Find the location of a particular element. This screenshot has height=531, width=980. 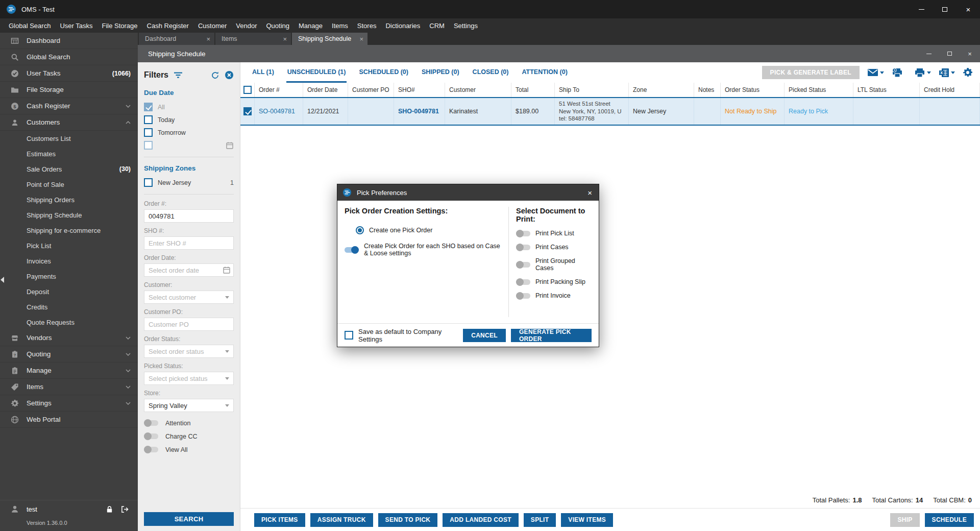

cell-picked-status: Ready to Pick is located at coordinates (819, 111).